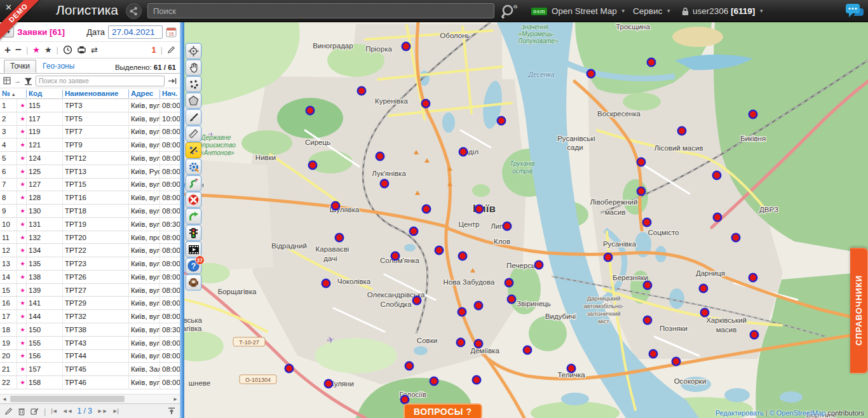 Image resolution: width=868 pixels, height=418 pixels. Describe the element at coordinates (67, 50) in the screenshot. I see `clock-icon` at that location.